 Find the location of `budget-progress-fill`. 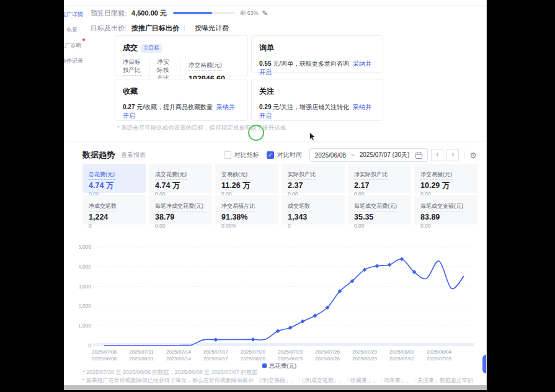

budget-progress-fill is located at coordinates (192, 13).